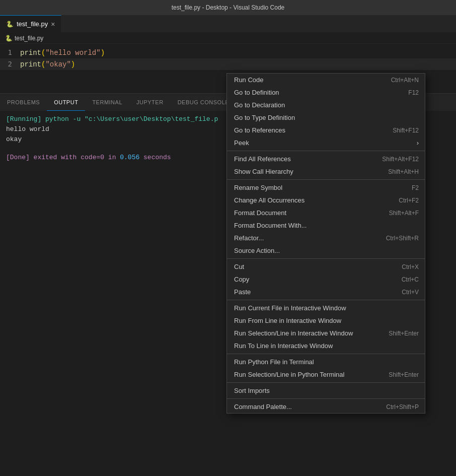 The width and height of the screenshot is (456, 476). What do you see at coordinates (305, 407) in the screenshot?
I see `menu-command-palette-label: Command Palette...` at bounding box center [305, 407].